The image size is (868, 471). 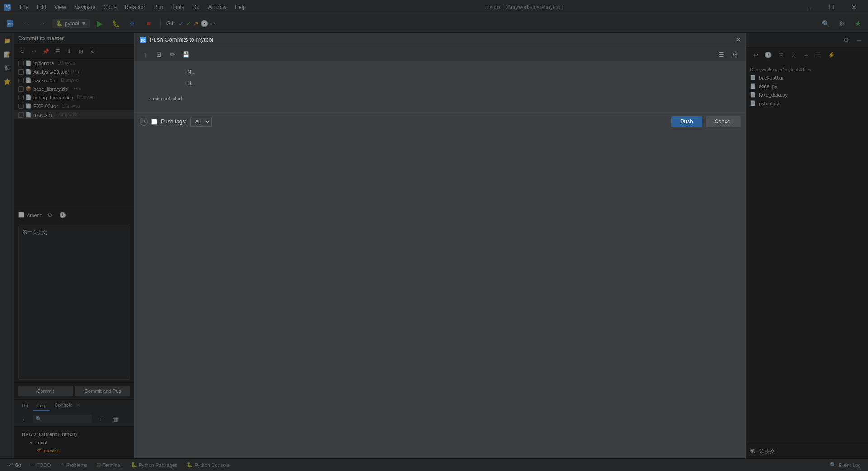 What do you see at coordinates (723, 122) in the screenshot?
I see `push-dialog-cancel-button: Cancel` at bounding box center [723, 122].